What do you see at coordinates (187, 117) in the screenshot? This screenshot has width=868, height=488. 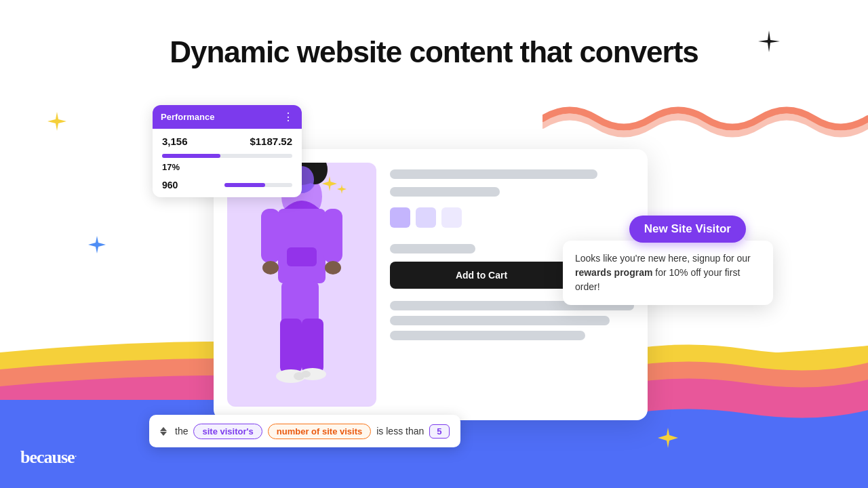 I see `perf-tab-label: Performance` at bounding box center [187, 117].